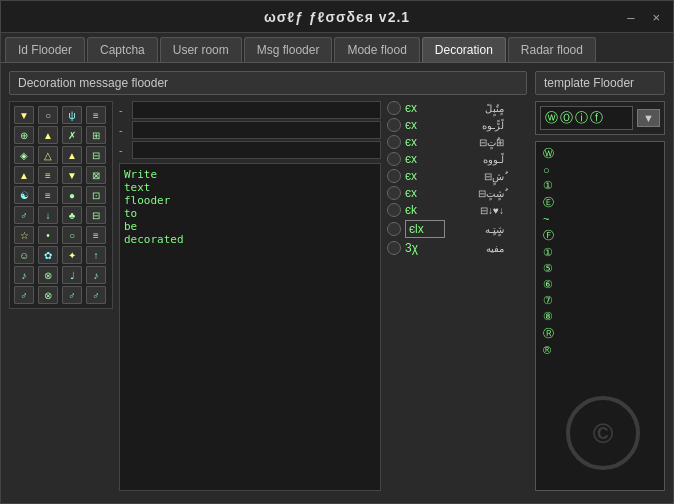  What do you see at coordinates (24, 295) in the screenshot?
I see `sym-btn-36: ♂` at bounding box center [24, 295].